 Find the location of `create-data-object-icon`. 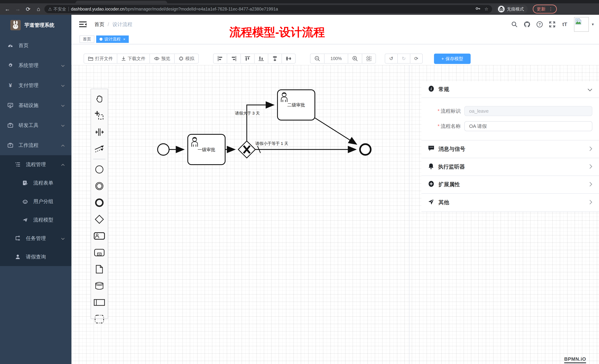

create-data-object-icon is located at coordinates (99, 269).